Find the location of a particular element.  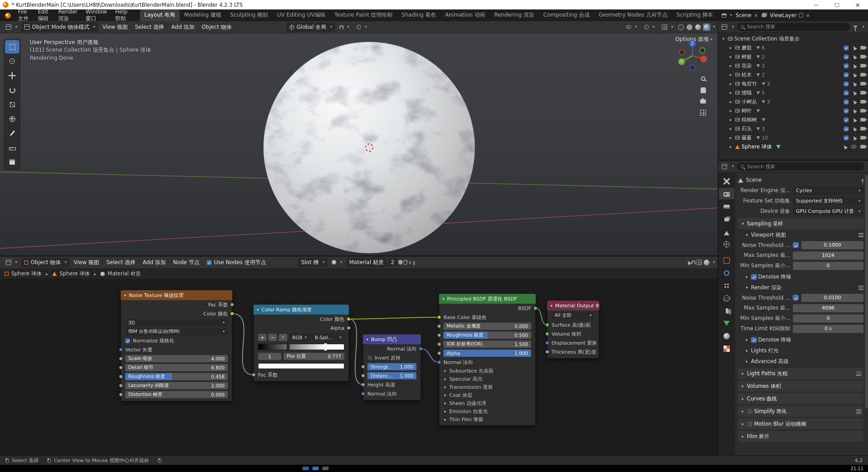

add-stop-button: + is located at coordinates (262, 337).